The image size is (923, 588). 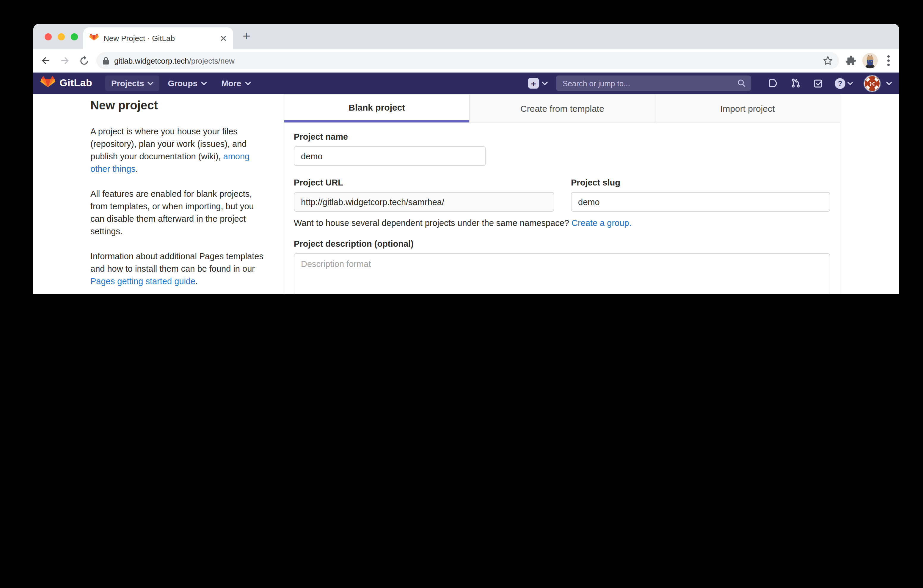 I want to click on project-type-tabs: Blank project Create from template Impor…, so click(x=562, y=109).